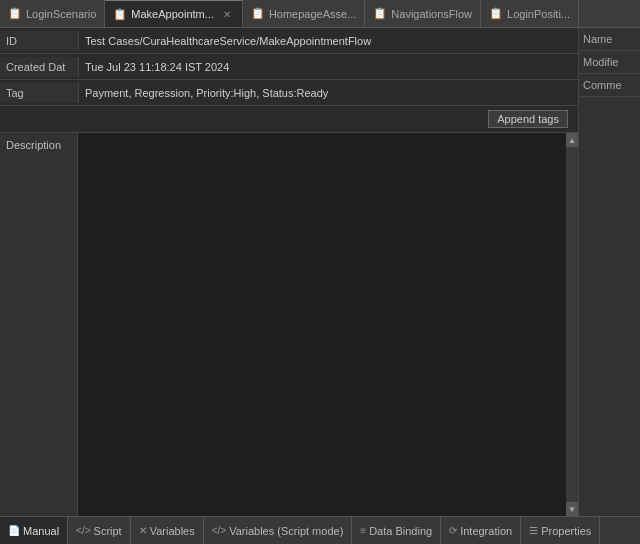  Describe the element at coordinates (172, 531) in the screenshot. I see `btab-variables-label: Variables` at that location.